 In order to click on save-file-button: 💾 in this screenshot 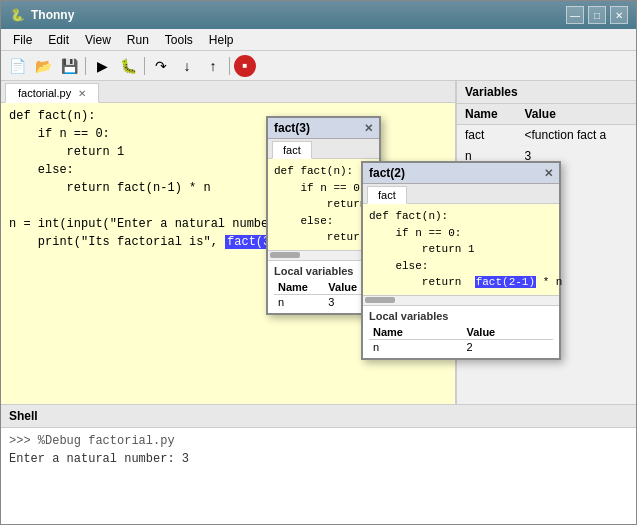, I will do `click(69, 66)`.